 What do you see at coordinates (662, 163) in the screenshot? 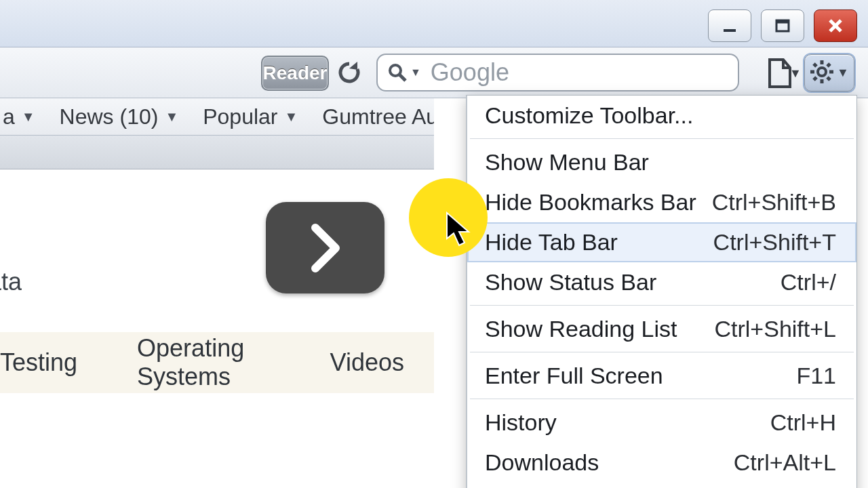
I see `menu-item-show-menu-bar: Show Menu Bar` at bounding box center [662, 163].